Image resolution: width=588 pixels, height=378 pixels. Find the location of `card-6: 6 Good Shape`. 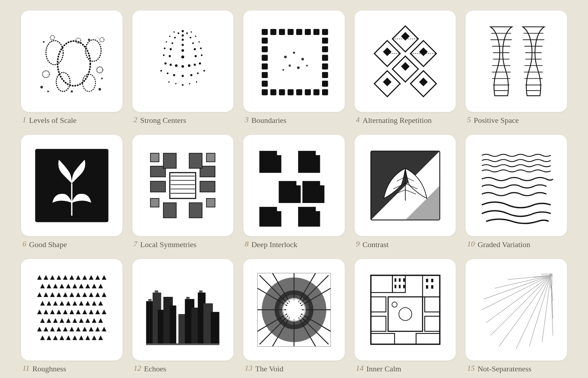

card-6: 6 Good Shape is located at coordinates (72, 192).